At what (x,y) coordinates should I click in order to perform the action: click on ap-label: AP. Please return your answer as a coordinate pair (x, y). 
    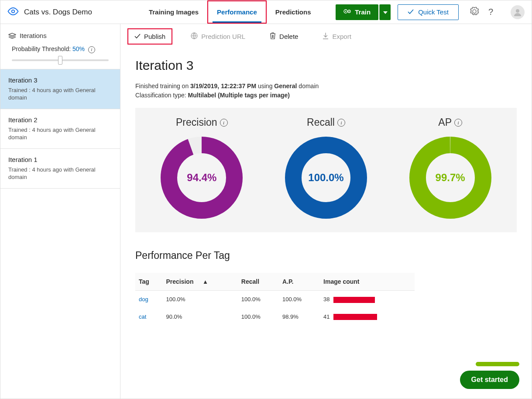
    Looking at the image, I should click on (445, 122).